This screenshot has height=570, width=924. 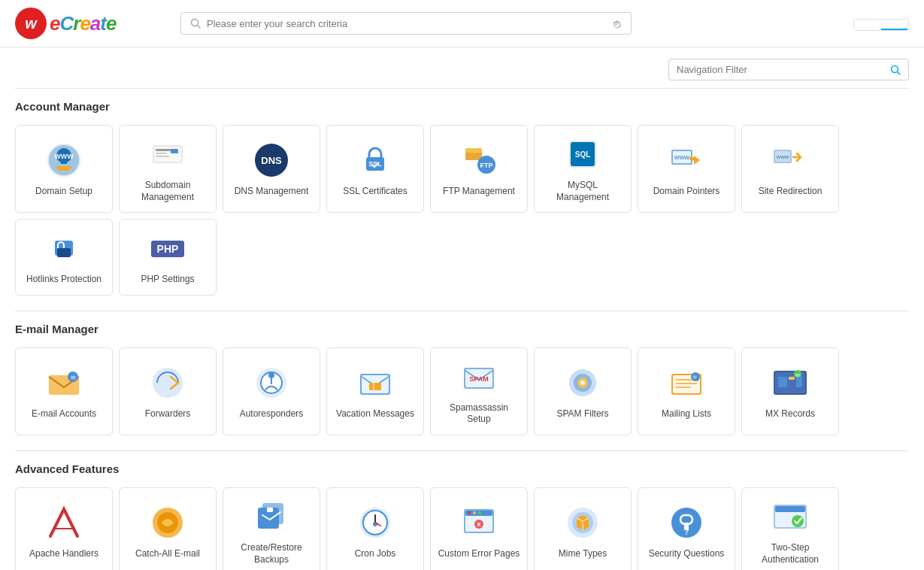 What do you see at coordinates (64, 383) in the screenshot?
I see `email-accounts-icon: ✉` at bounding box center [64, 383].